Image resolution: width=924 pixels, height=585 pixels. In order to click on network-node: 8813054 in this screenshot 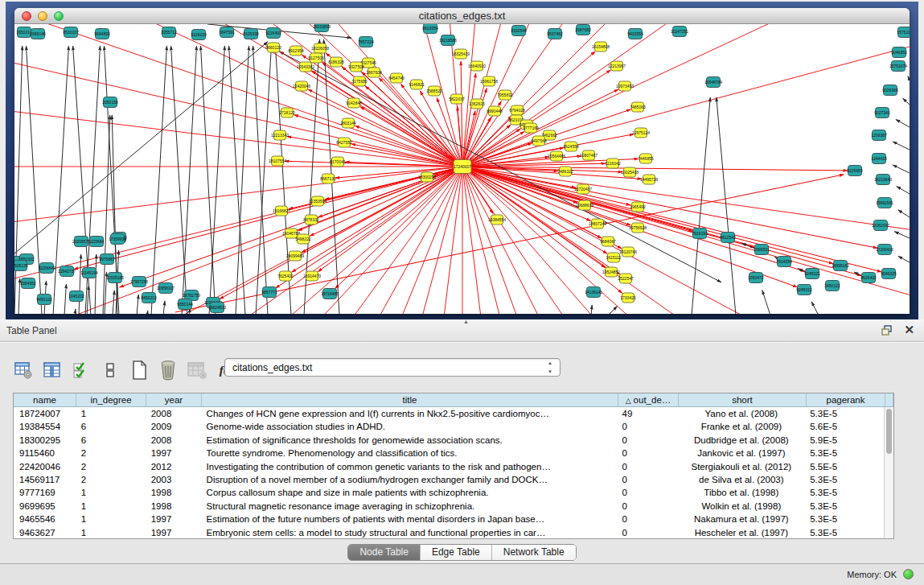, I will do `click(430, 29)`.